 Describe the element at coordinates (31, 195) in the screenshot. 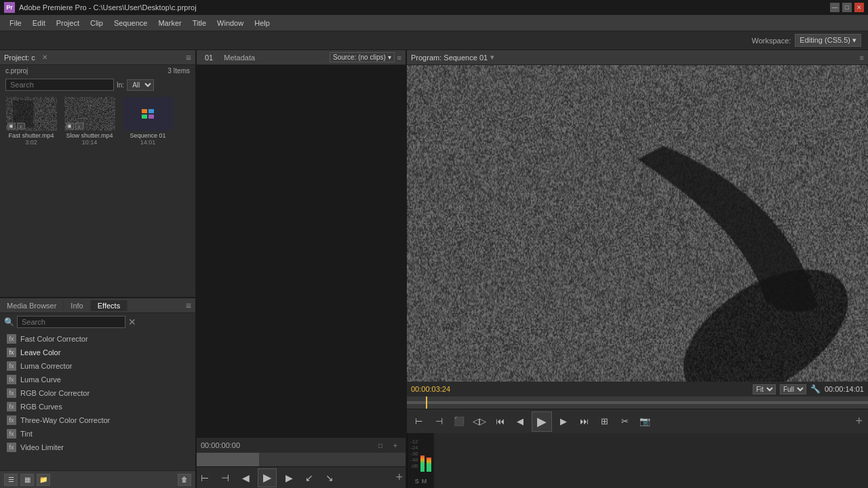

I see `clip-item-fast-shutter: ▣ ♪ Fast shutter.mp4 3:02` at that location.